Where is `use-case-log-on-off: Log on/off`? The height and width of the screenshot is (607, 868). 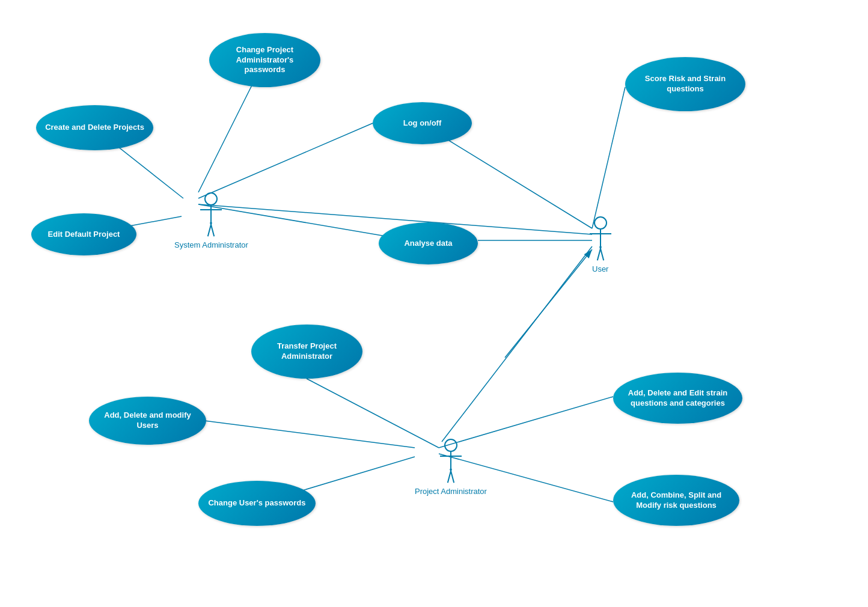 use-case-log-on-off: Log on/off is located at coordinates (422, 123).